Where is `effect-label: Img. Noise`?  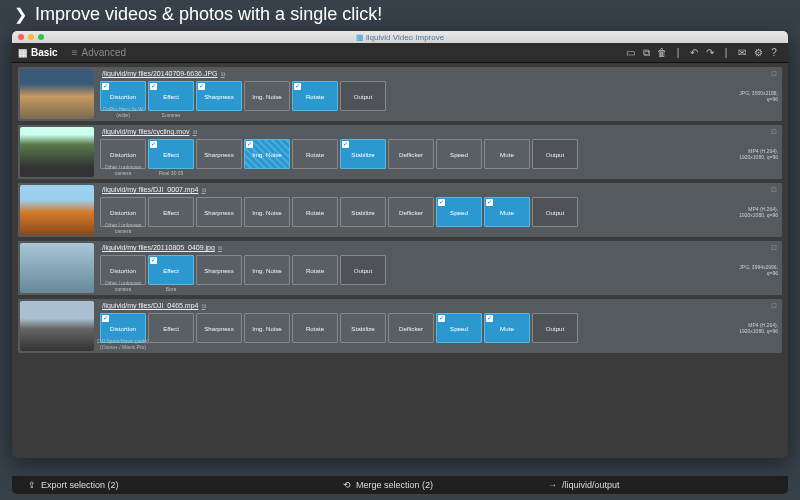 effect-label: Img. Noise is located at coordinates (267, 270).